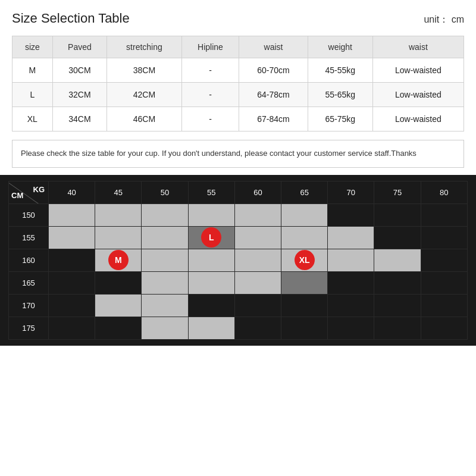 The image size is (476, 476). What do you see at coordinates (33, 95) in the screenshot?
I see `cell-1-0: L` at bounding box center [33, 95].